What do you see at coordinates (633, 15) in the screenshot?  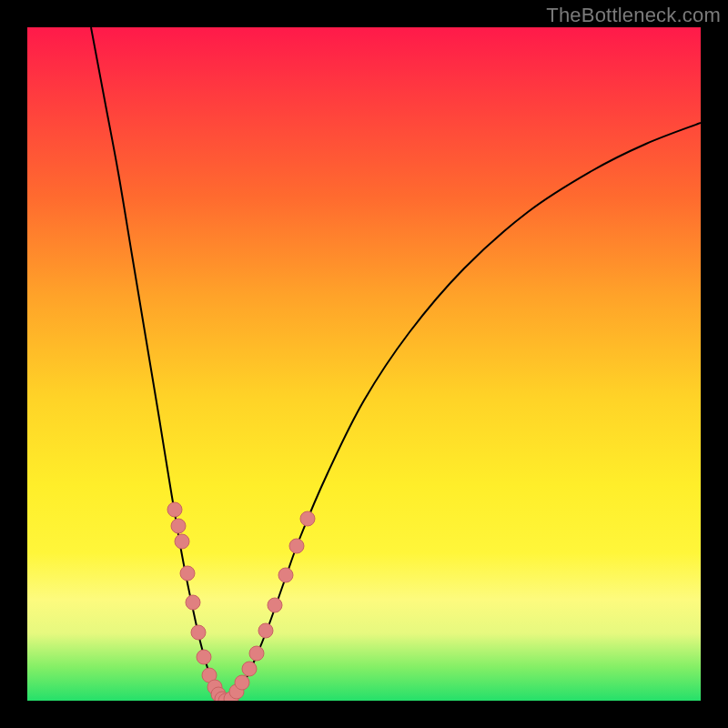 I see `watermark-text: TheBottleneck.com` at bounding box center [633, 15].